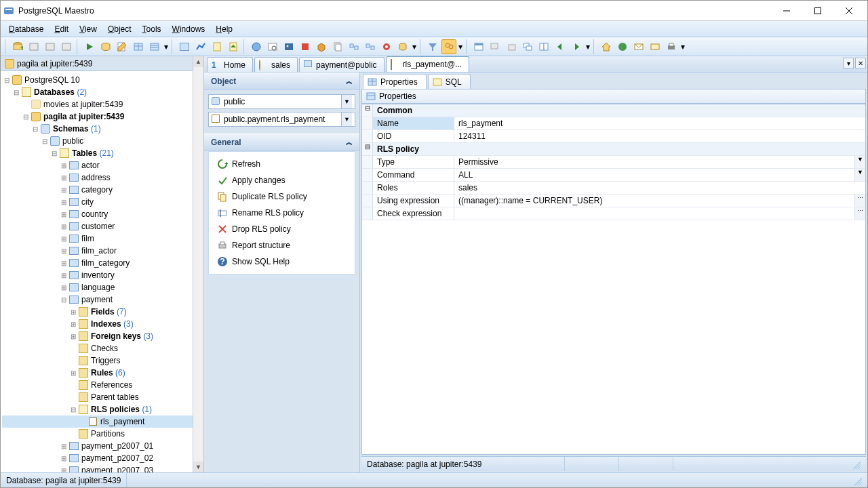 The height and width of the screenshot is (488, 868). I want to click on tree-fkeys: Foreign keys, so click(116, 336).